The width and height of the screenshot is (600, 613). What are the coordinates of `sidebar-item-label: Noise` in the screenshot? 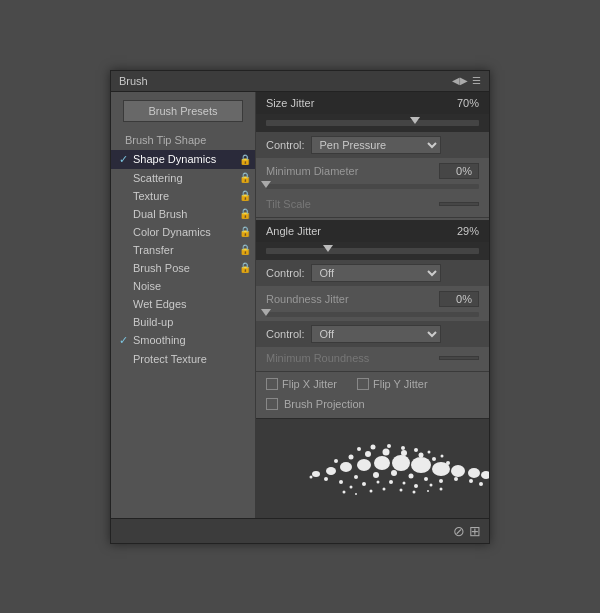 It's located at (192, 286).